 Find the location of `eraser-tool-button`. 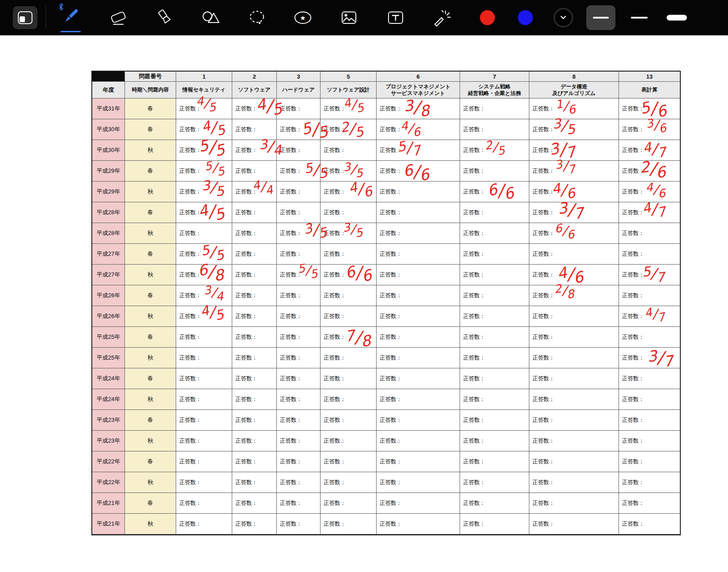

eraser-tool-button is located at coordinates (118, 18).